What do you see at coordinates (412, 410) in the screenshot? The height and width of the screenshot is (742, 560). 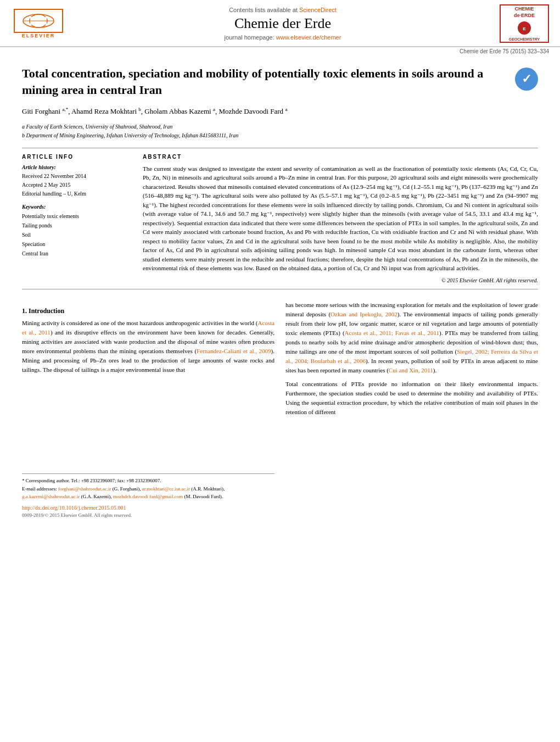 I see `body-col-right: has become more serious with the increas…` at bounding box center [412, 410].